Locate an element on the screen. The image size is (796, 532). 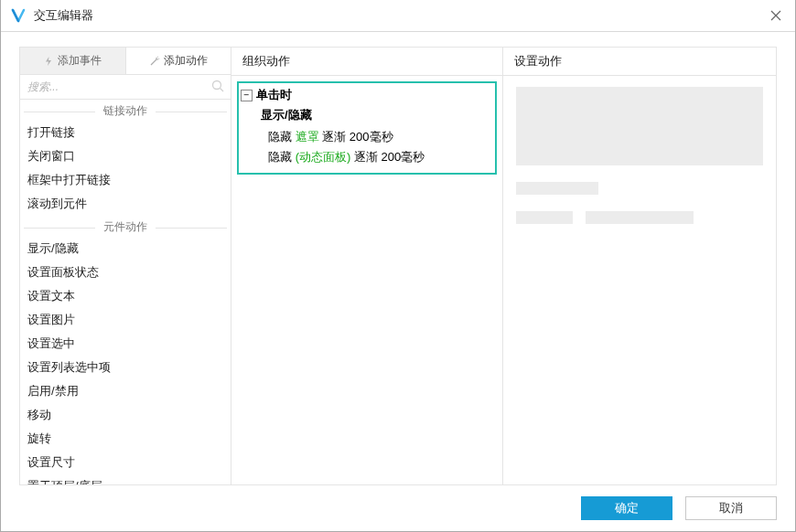
tab-add-event-label: 添加事件 is located at coordinates (80, 60).